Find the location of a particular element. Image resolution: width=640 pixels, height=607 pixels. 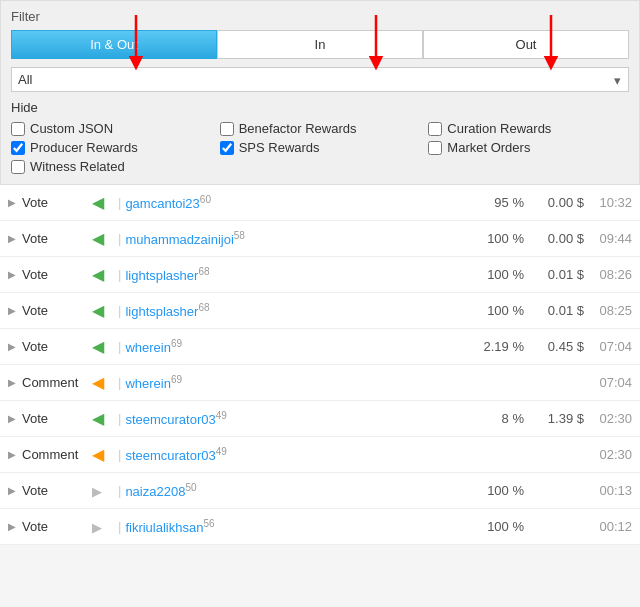

table-row: ▶ Comment ◀ | wherein69 07:04 is located at coordinates (320, 383).